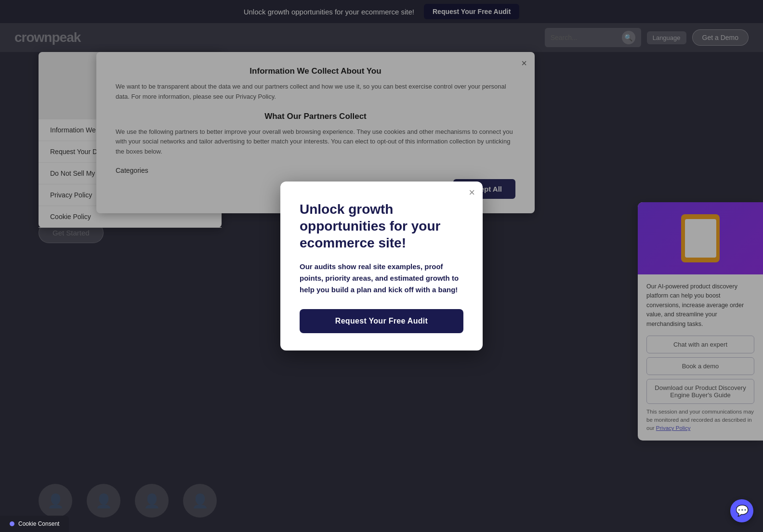 Image resolution: width=763 pixels, height=532 pixels. Describe the element at coordinates (382, 226) in the screenshot. I see `modal-title: Unlock growth opportunities for your eco…` at that location.